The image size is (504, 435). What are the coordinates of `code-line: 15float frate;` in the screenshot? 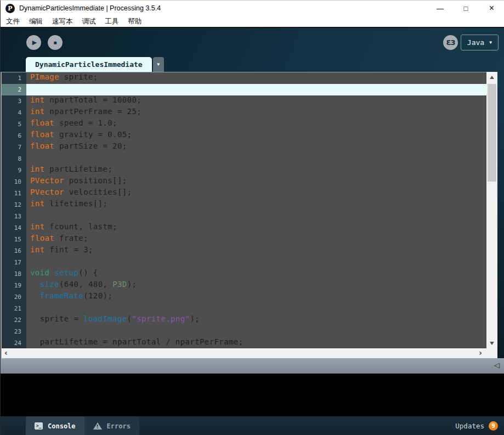 It's located at (244, 239).